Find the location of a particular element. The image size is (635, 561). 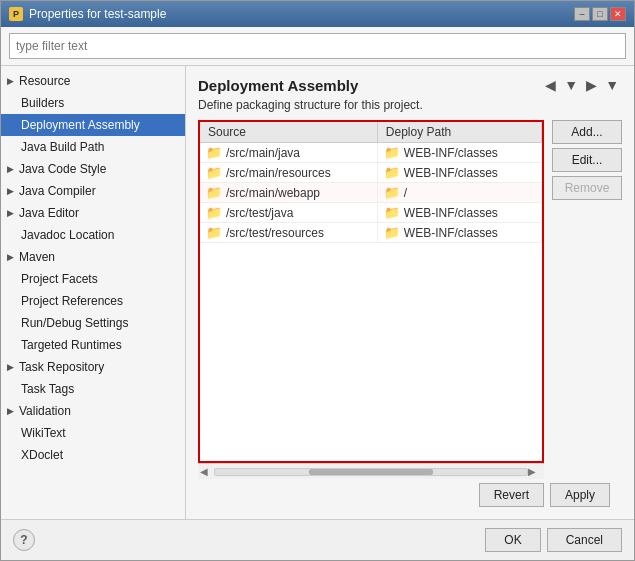

title-bar-left: P Properties for test-sample is located at coordinates (88, 14).